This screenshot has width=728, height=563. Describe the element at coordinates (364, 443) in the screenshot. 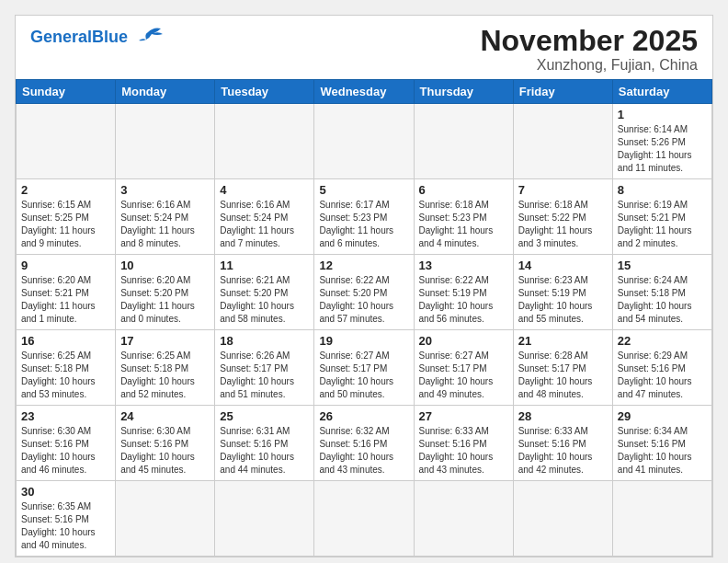

I see `calendar-week-5: 23Sunrise: 6:30 AMSunset: 5:16 PMDayligh…` at that location.